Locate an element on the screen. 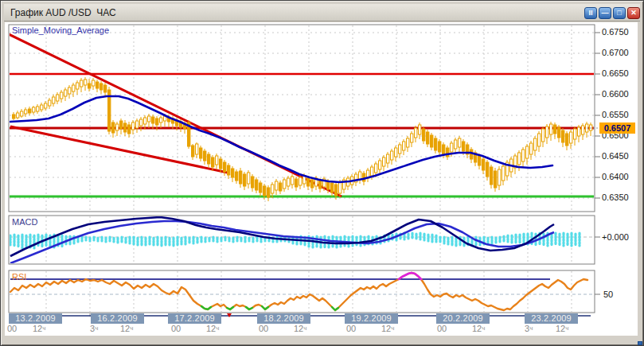 The width and height of the screenshot is (644, 346). date-badge: 20.2.2009 is located at coordinates (463, 318).